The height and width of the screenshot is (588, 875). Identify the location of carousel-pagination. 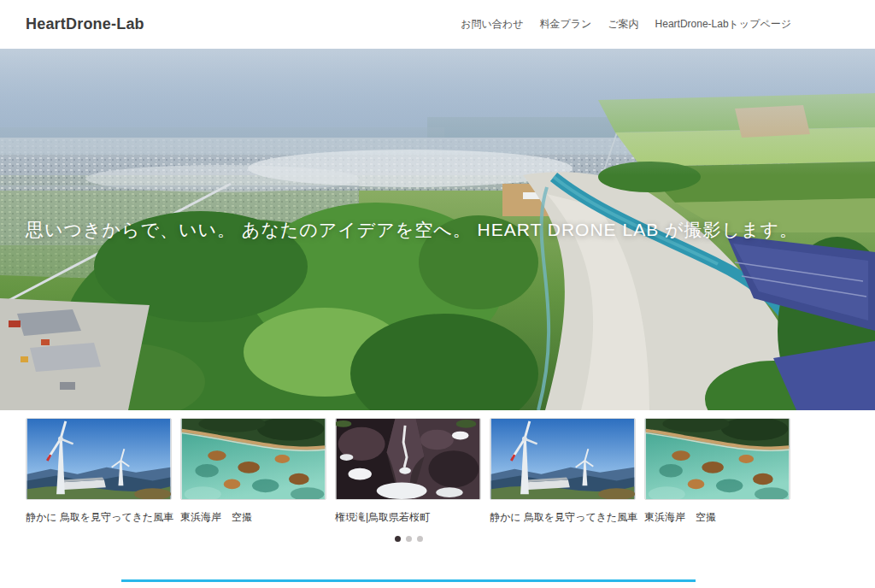
(408, 538).